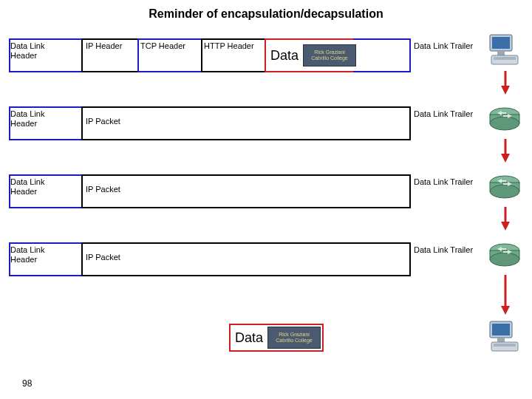  What do you see at coordinates (264, 193) in the screenshot?
I see `encap-row-3: Data Link Header IP Packet Data Link Tra…` at bounding box center [264, 193].